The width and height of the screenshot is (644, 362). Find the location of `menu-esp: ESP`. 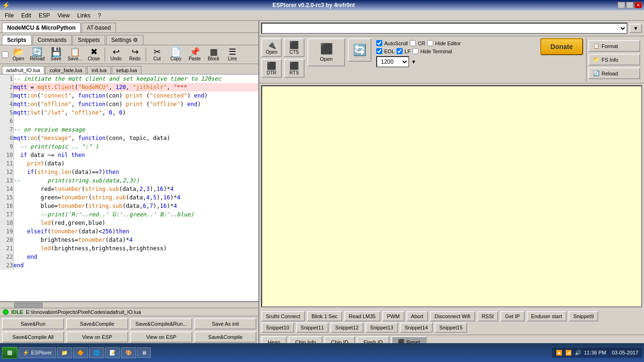

menu-esp: ESP is located at coordinates (44, 16).